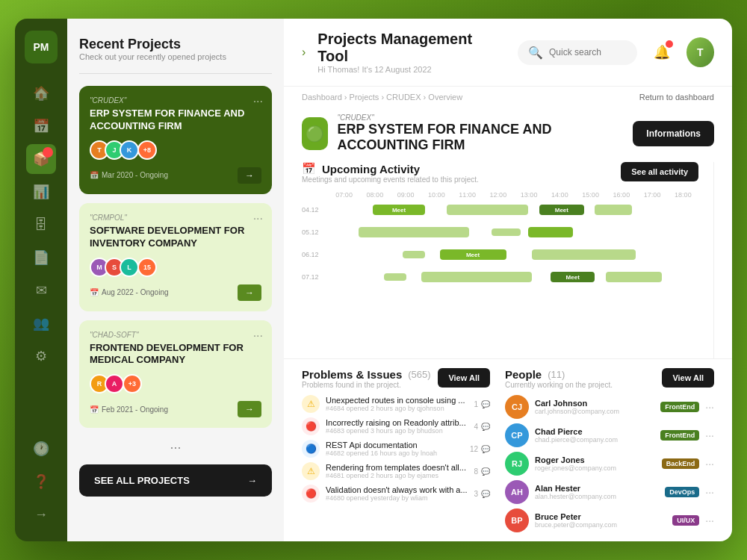 The height and width of the screenshot is (560, 747). I want to click on topbar: › Projects Management Tool Hi Thomas! It…, so click(508, 52).